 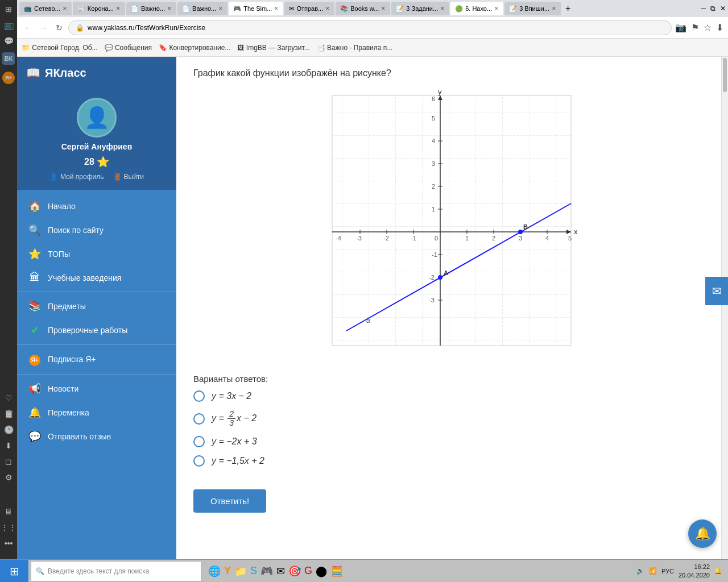 What do you see at coordinates (718, 571) in the screenshot?
I see `taskbar-notification-icon: 🔔` at bounding box center [718, 571].